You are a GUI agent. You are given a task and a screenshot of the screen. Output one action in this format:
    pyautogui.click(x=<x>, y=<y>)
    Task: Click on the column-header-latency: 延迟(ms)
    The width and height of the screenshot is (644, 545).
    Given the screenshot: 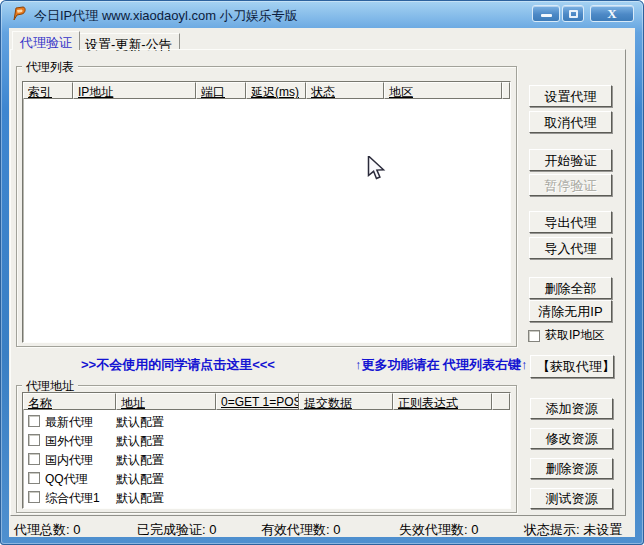 What is the action you would take?
    pyautogui.click(x=276, y=90)
    